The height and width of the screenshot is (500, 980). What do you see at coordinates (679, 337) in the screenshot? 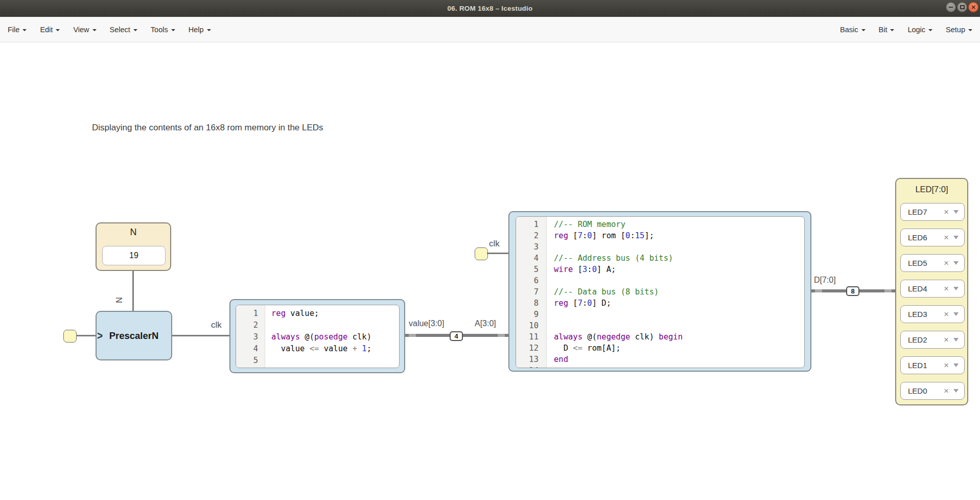
I see `code-line: always @(negedge clk) begin` at bounding box center [679, 337].